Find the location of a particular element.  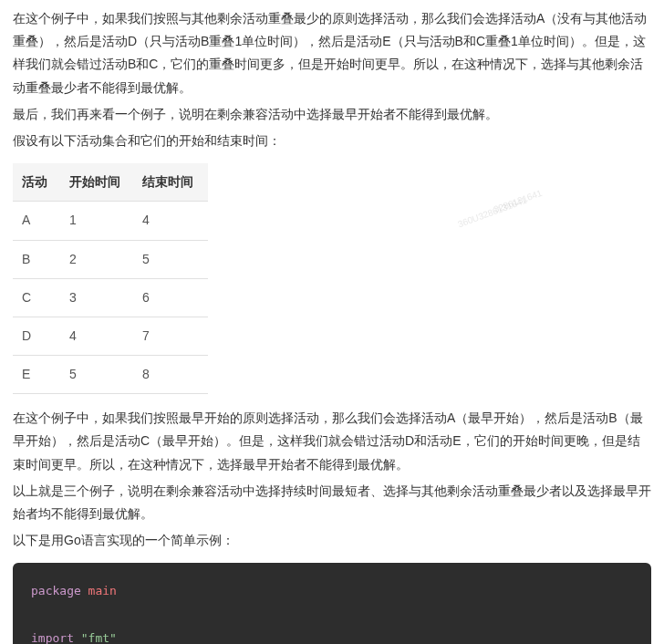

para-earliest-example: 在这个例子中，如果我们按照最早开始的原则选择活动，那么我们会选择活动A（最早开始… is located at coordinates (332, 441).